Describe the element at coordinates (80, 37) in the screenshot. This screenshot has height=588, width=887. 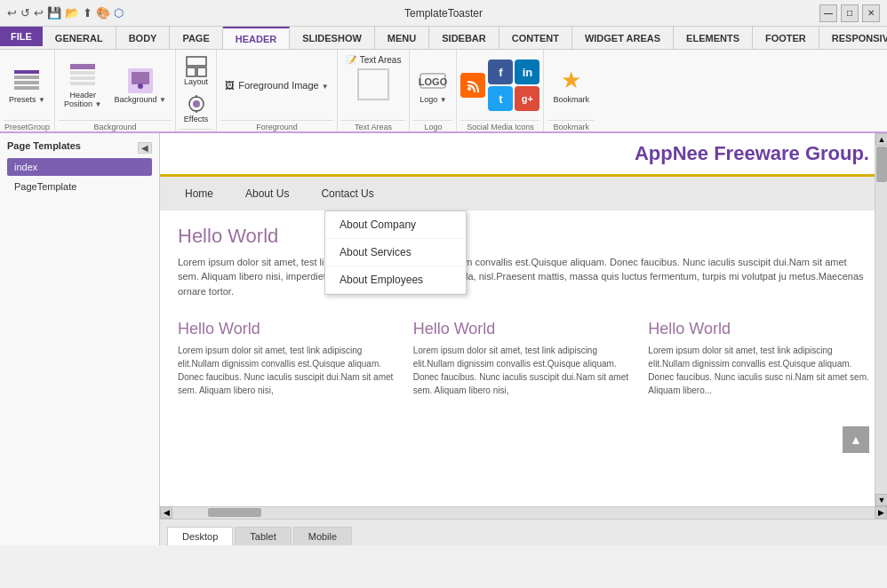
I see `tab-general: GENERAL` at that location.